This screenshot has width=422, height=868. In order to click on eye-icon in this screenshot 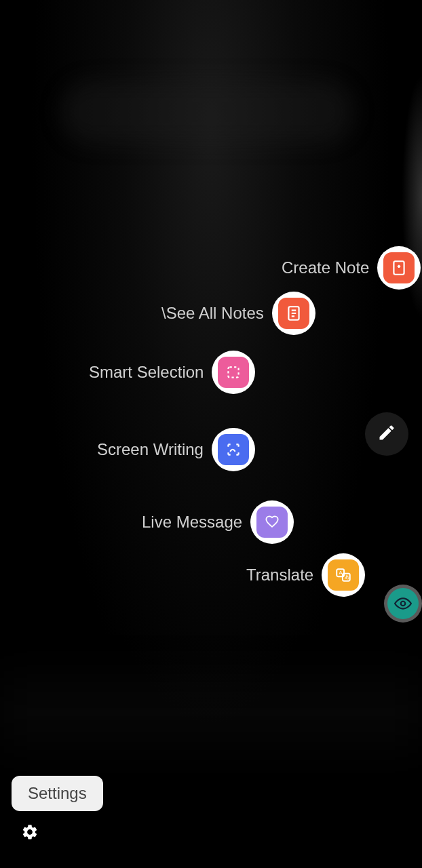, I will do `click(403, 604)`.